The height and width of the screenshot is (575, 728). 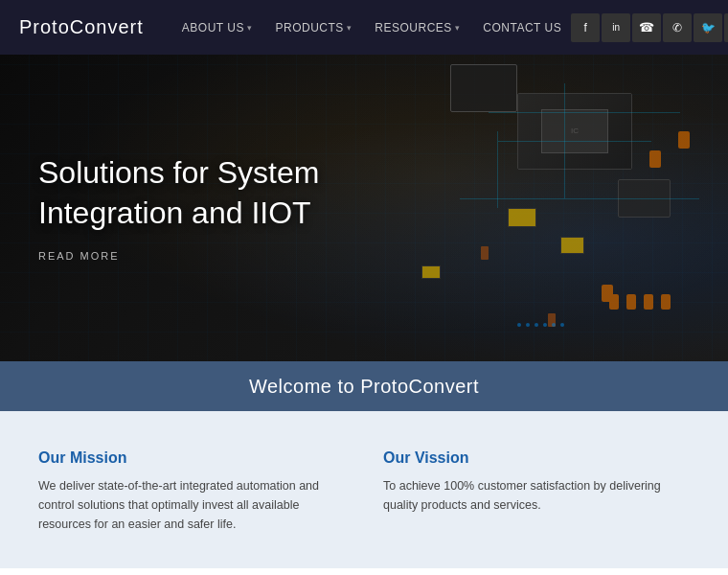 What do you see at coordinates (192, 207) in the screenshot?
I see `hero-content: Solutions for System Integration and IIO…` at bounding box center [192, 207].